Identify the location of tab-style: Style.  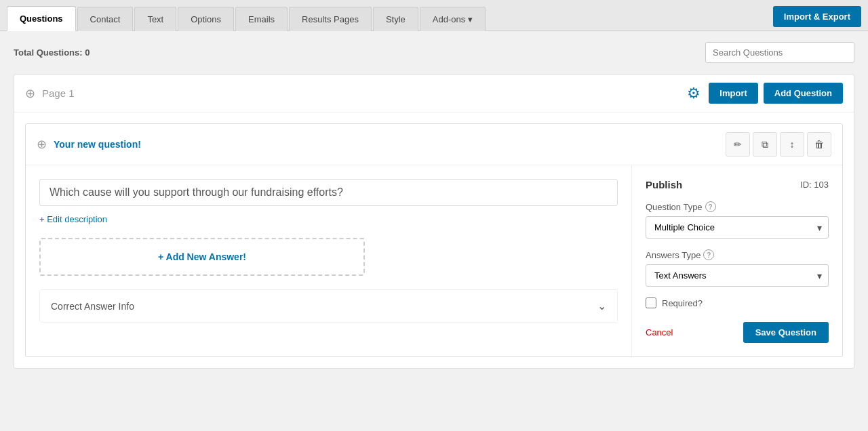
(396, 19).